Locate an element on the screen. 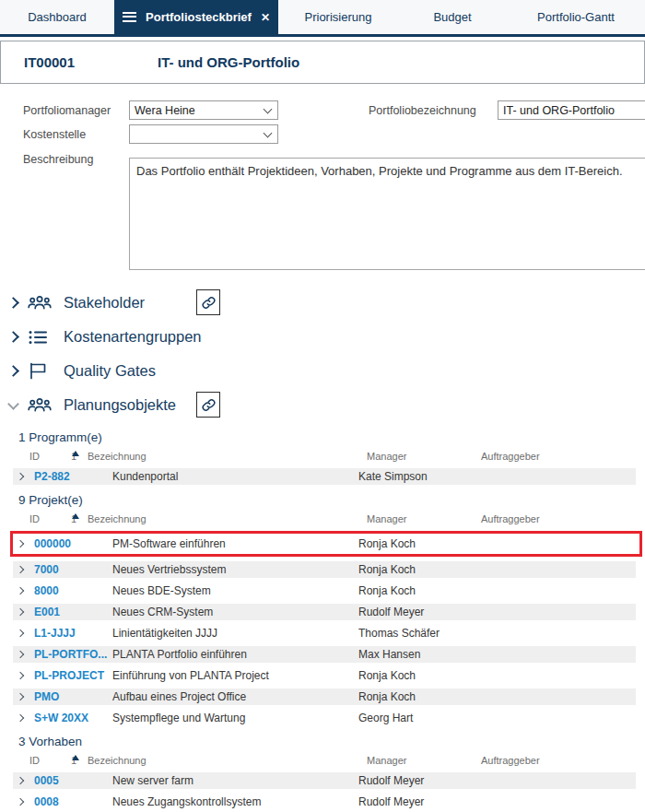 This screenshot has width=645, height=812. portfoliomanager-select: Wera Heine is located at coordinates (204, 111).